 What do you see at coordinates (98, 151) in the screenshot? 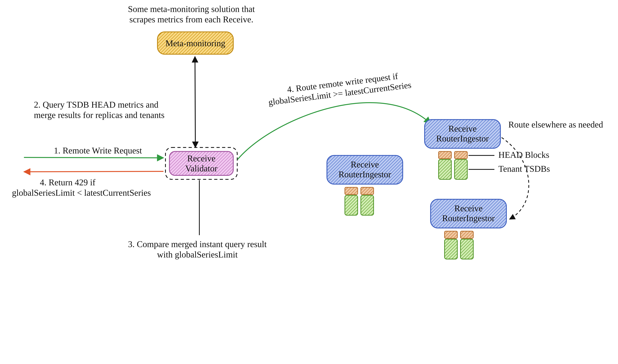
I see `step1-label: 1. Remote Write Request` at bounding box center [98, 151].